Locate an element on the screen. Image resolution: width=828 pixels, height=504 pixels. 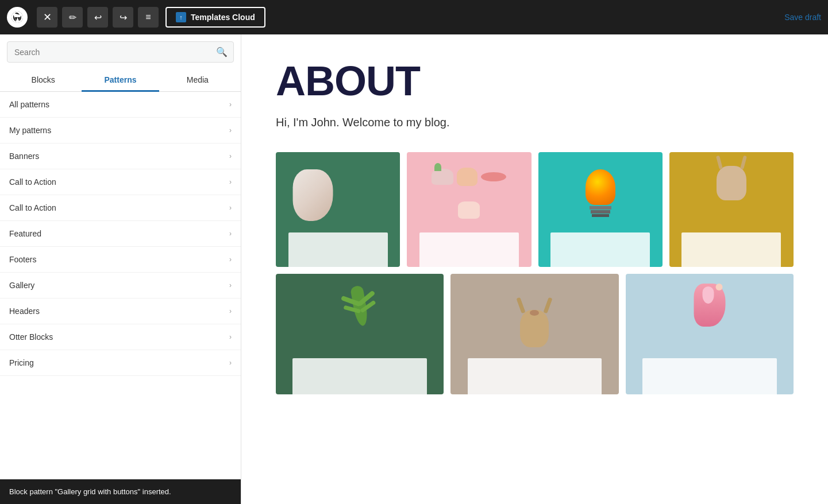
list-button: ≡ is located at coordinates (148, 17).